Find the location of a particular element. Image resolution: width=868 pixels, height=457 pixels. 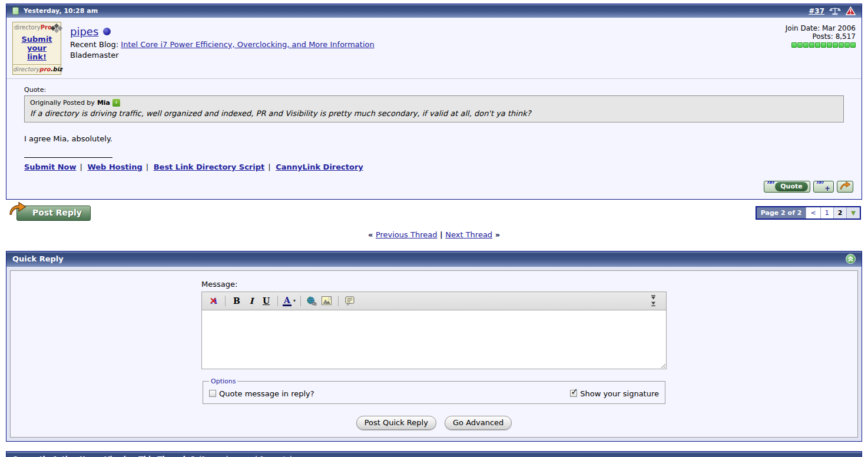

quote-author: Mia is located at coordinates (104, 102).